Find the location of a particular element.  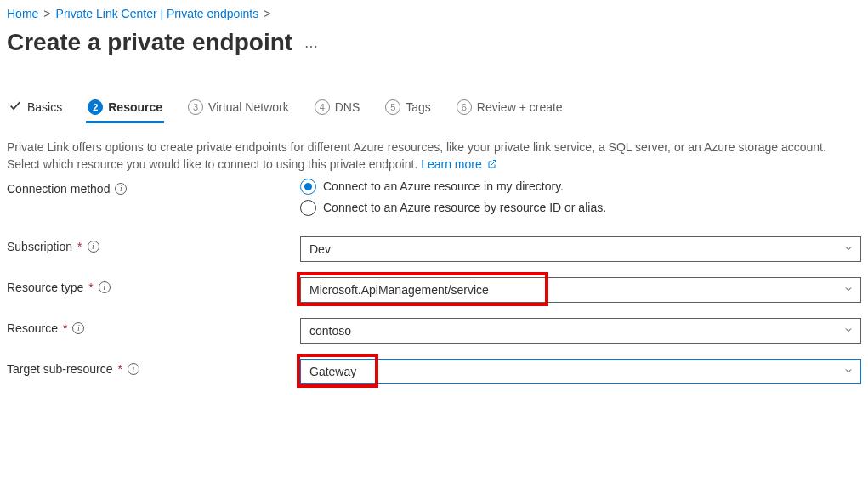

tab-label: Review + create is located at coordinates (520, 107).